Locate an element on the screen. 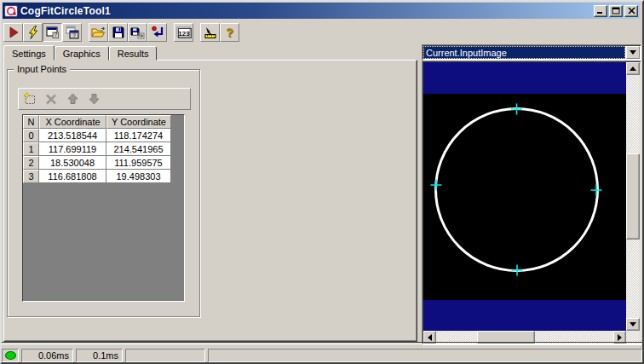 The width and height of the screenshot is (644, 364). move-point-up-button is located at coordinates (72, 99).